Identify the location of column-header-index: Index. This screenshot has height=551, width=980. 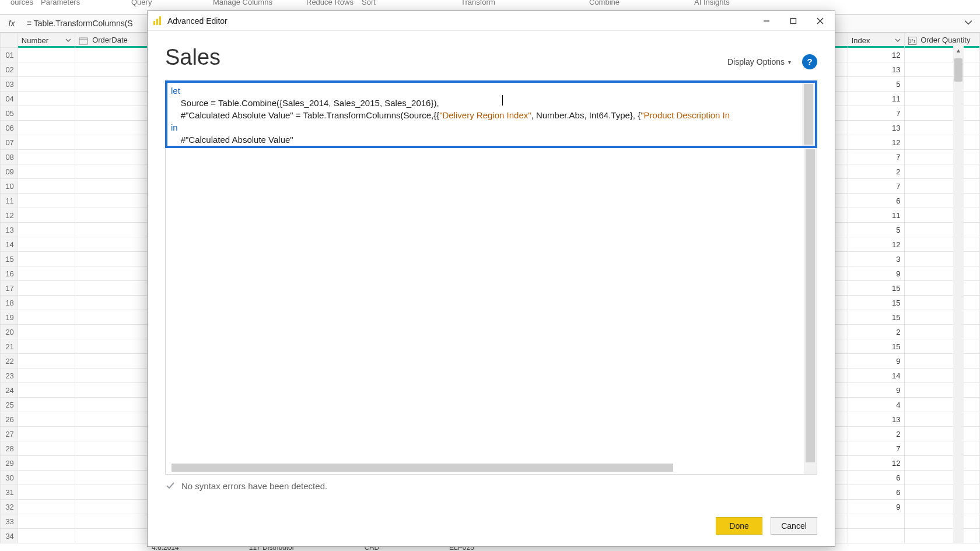
(876, 41).